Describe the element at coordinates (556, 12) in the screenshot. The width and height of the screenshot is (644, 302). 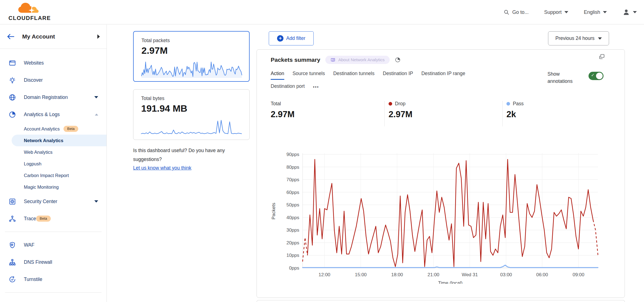
I see `support-menu: Support` at that location.